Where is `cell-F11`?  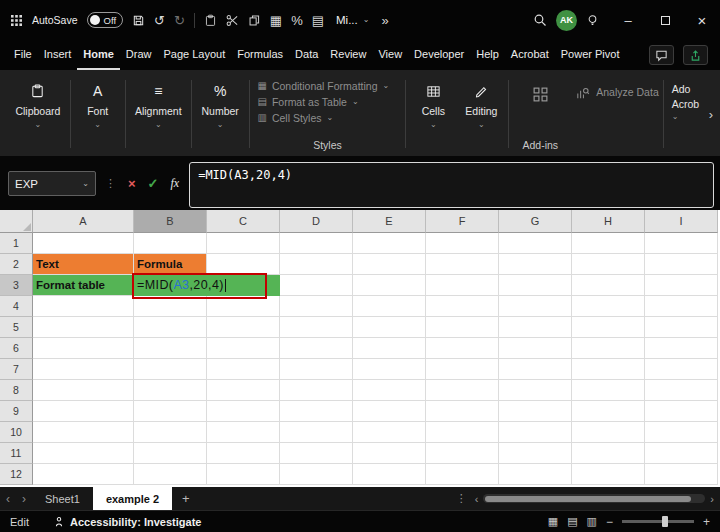 cell-F11 is located at coordinates (462, 454).